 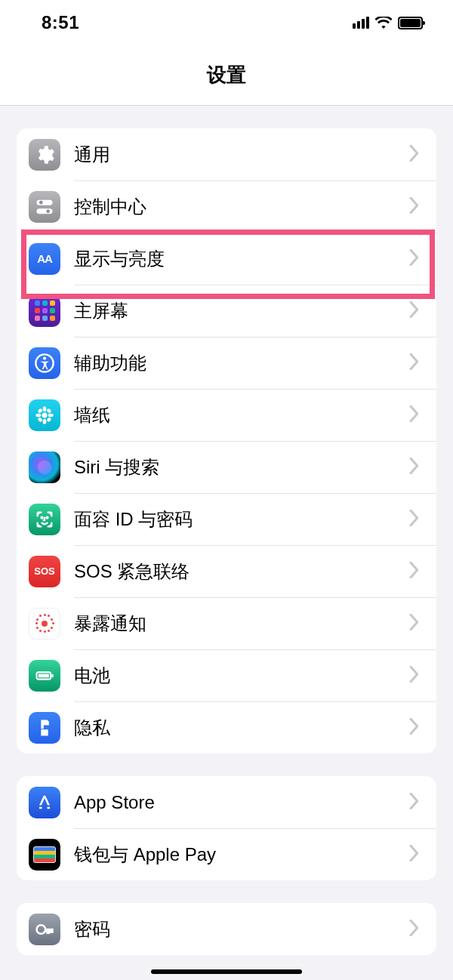 What do you see at coordinates (226, 311) in the screenshot?
I see `settings-row-home: 主屏幕` at bounding box center [226, 311].